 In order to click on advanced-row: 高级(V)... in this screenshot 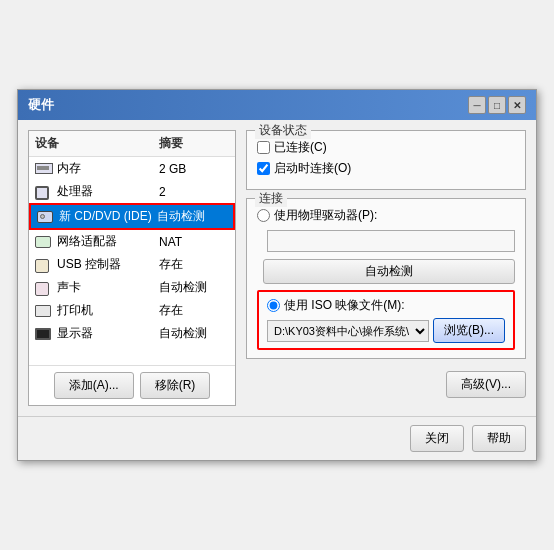, I will do `click(386, 384)`.